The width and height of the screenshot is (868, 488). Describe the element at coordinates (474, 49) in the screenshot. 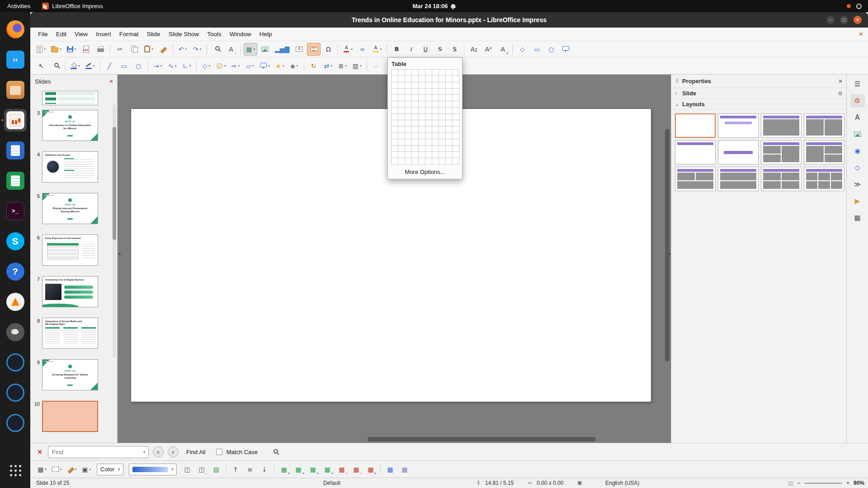

I see `subscript-button: A₂` at that location.